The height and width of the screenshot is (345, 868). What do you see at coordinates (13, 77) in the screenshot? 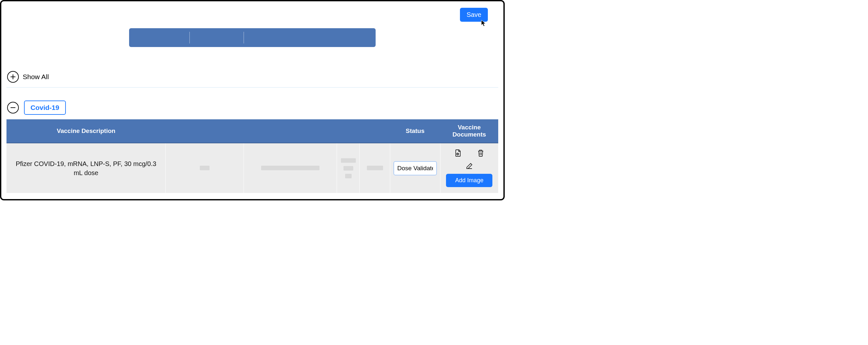
I see `plus-icon` at bounding box center [13, 77].